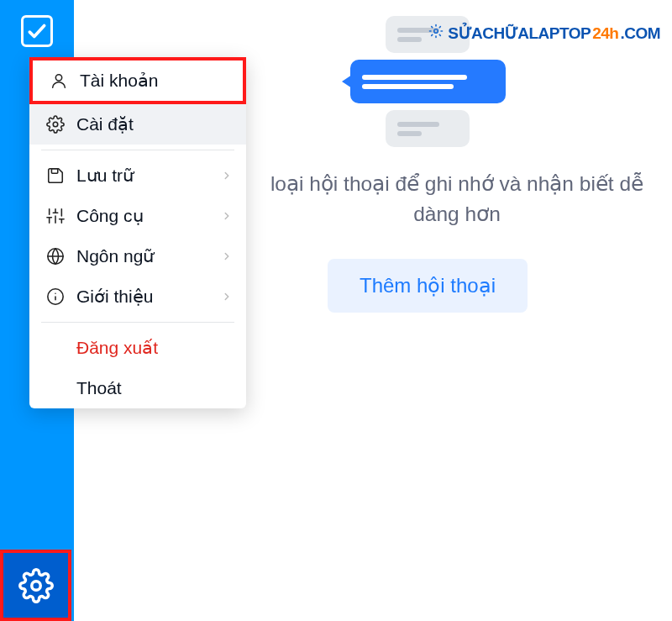  I want to click on watermark-text: .com, so click(640, 34).